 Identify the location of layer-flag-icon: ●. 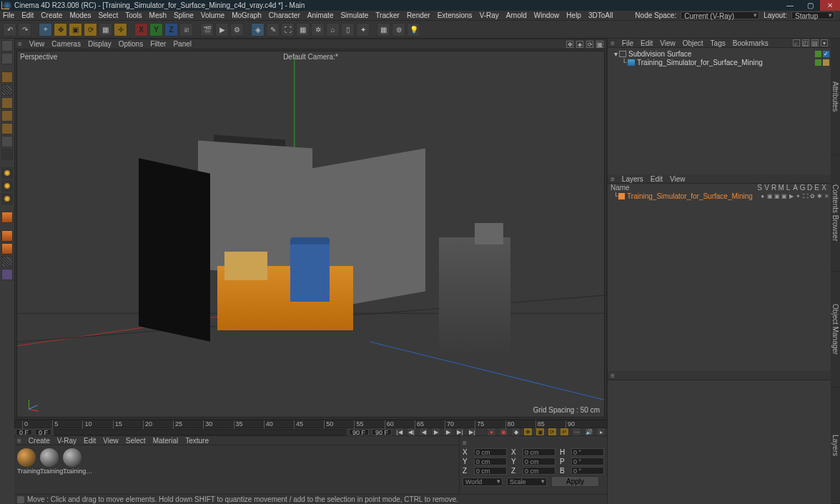
(763, 196).